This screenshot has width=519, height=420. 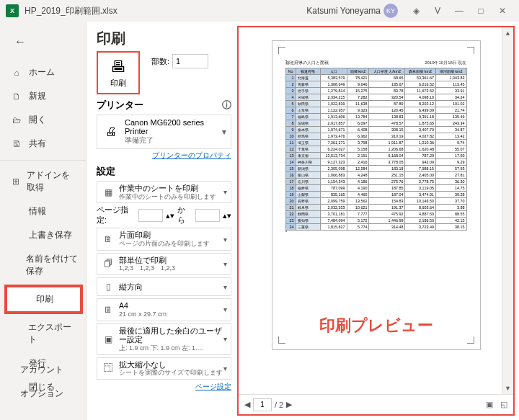 What do you see at coordinates (416, 11) in the screenshot?
I see `diamond-icon: ◈` at bounding box center [416, 11].